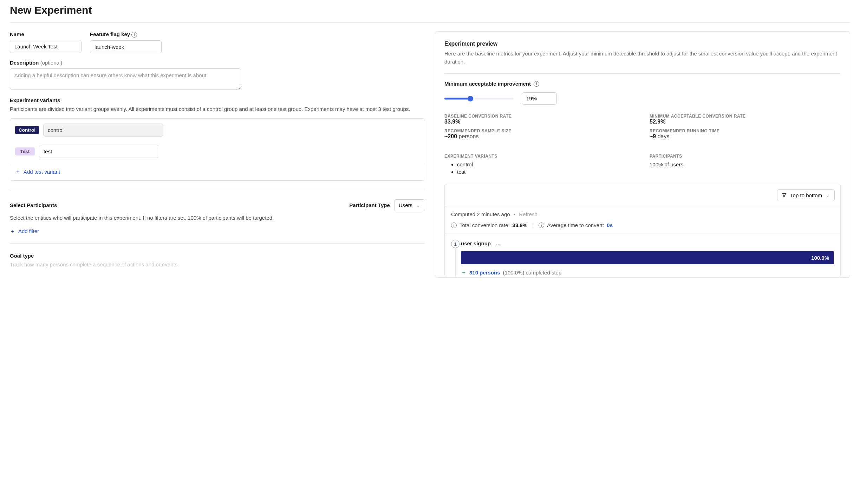 Image resolution: width=860 pixels, height=504 pixels. Describe the element at coordinates (540, 122) in the screenshot. I see `baseline-rate-value: 33.9%` at that location.